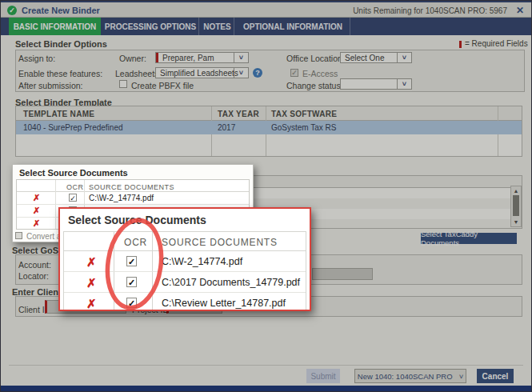 This screenshot has height=392, width=532. Describe the element at coordinates (185, 282) in the screenshot. I see `document-row: ✗ ✓ C:\2017 Documents_14779.pdf` at that location.